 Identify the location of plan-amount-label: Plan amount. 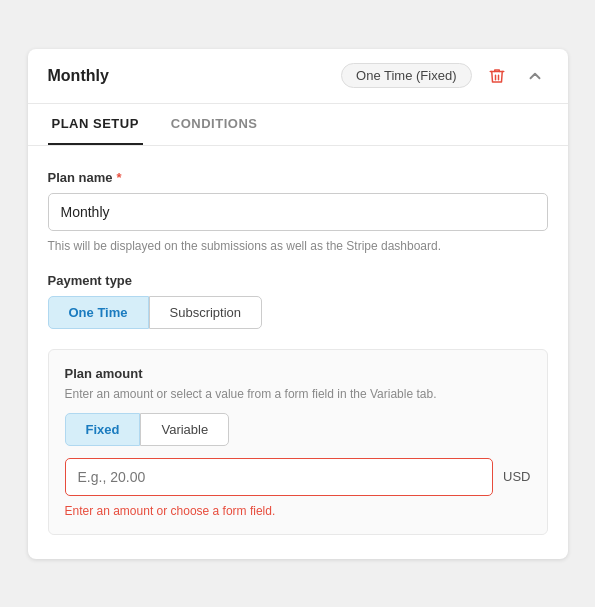
(298, 374).